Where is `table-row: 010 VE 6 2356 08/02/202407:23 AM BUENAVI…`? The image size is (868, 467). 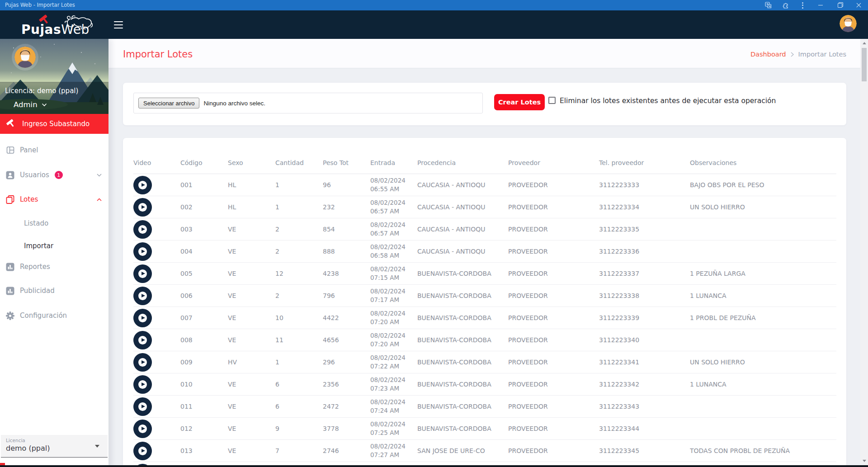
table-row: 010 VE 6 2356 08/02/202407:23 AM BUENAVI… is located at coordinates (485, 384).